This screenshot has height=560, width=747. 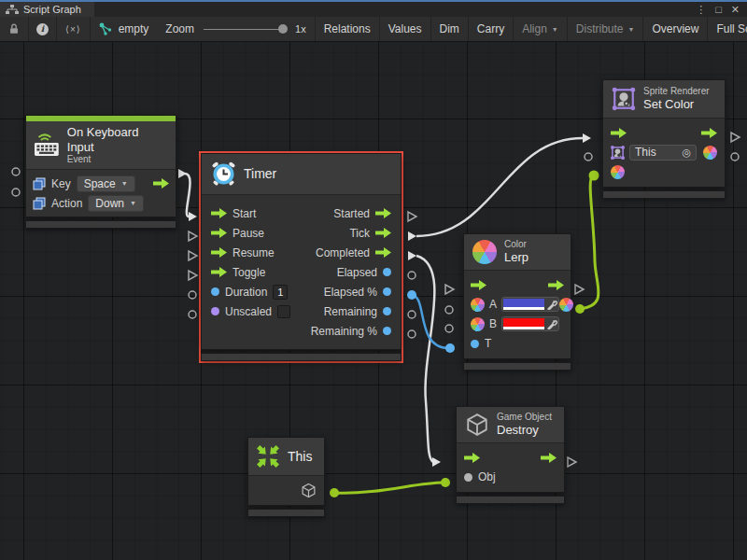 I want to click on setcolor-flow-out-port, so click(x=736, y=137).